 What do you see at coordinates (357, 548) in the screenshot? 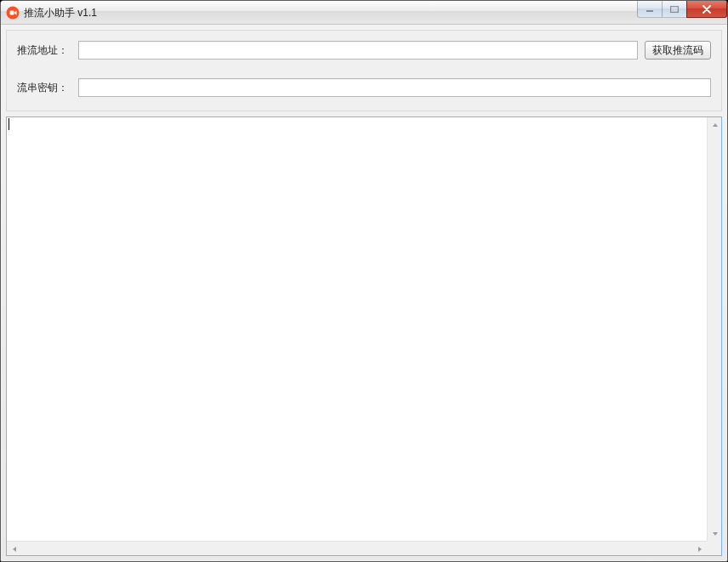
I see `horizontal-scrollbar` at bounding box center [357, 548].